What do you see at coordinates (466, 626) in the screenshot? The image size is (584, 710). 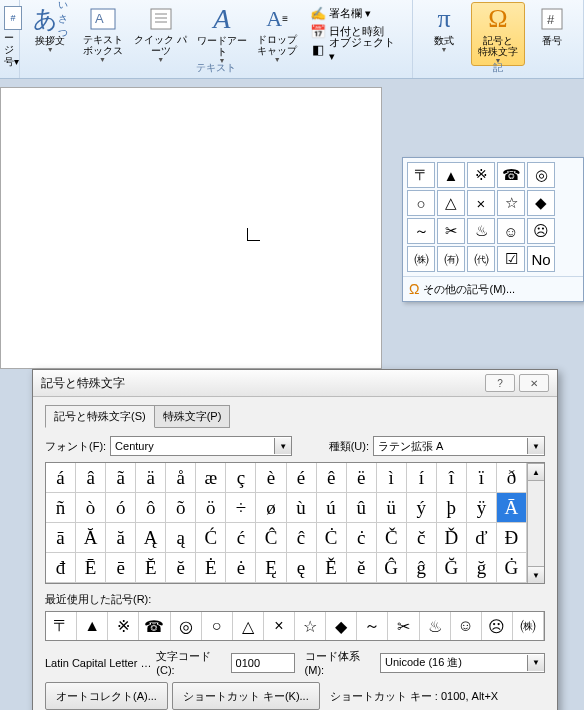 I see `recent-cell: ☺` at bounding box center [466, 626].